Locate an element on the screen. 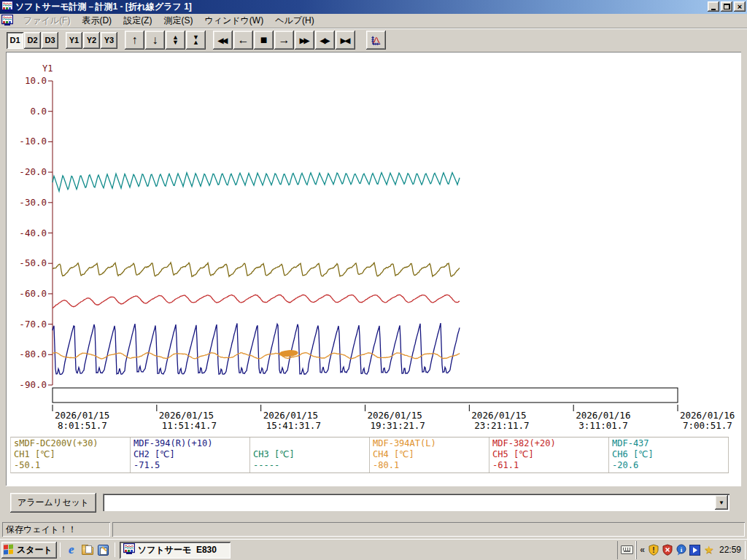 Image resolution: width=747 pixels, height=560 pixels. start-button: スタート is located at coordinates (29, 550).